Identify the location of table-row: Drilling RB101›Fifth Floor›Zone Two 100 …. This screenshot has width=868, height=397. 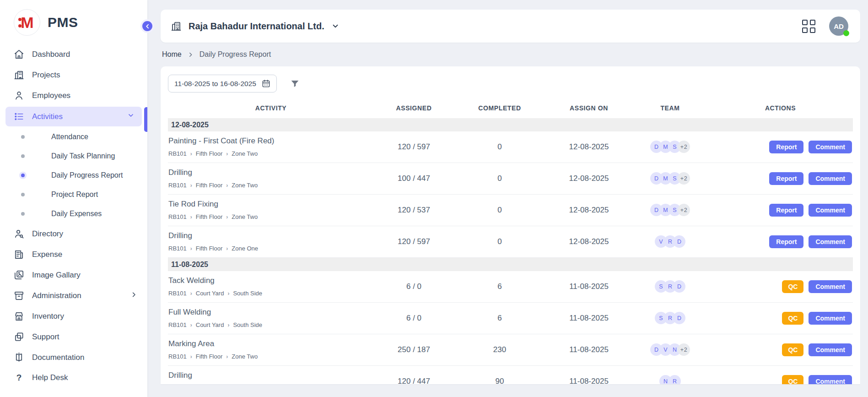
(511, 179).